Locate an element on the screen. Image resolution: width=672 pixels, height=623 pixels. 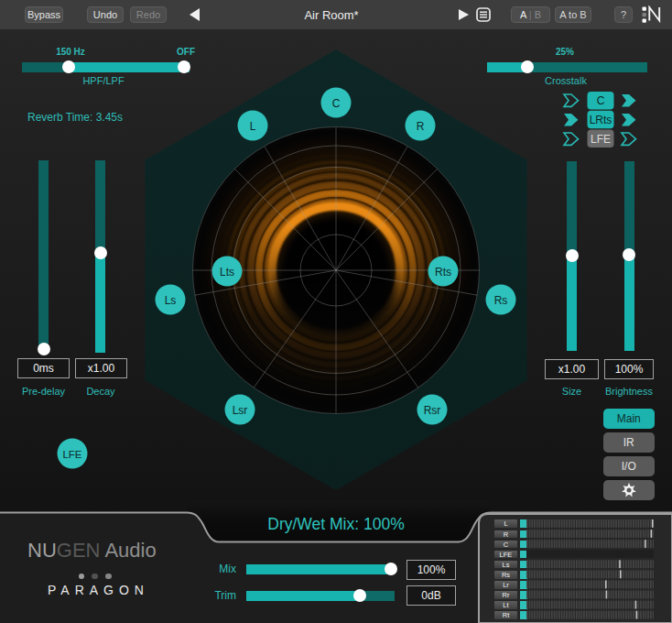
svg-text: Lsr is located at coordinates (240, 410).